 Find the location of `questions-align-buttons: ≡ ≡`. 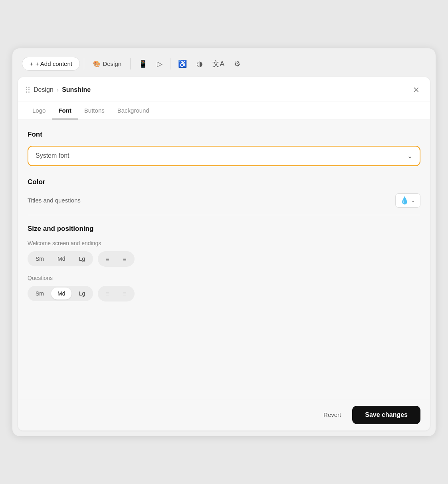

questions-align-buttons: ≡ ≡ is located at coordinates (116, 294).